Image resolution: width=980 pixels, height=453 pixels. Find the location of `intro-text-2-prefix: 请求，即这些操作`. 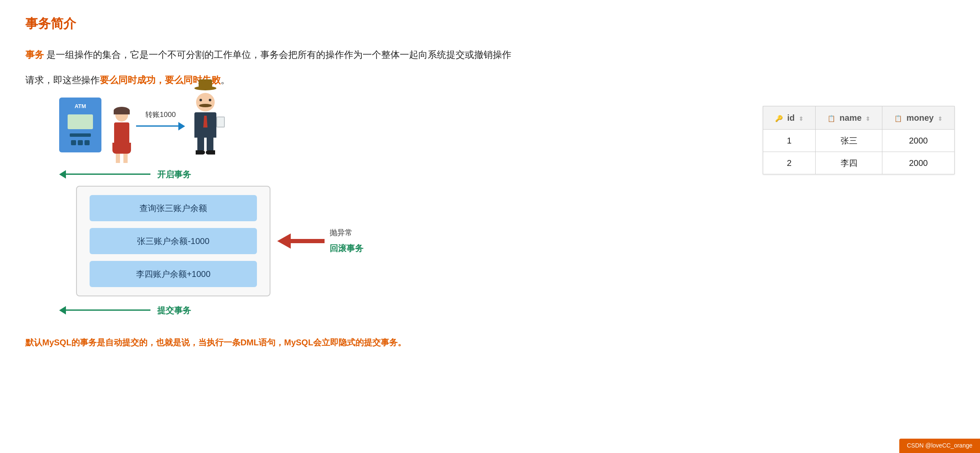

intro-text-2-prefix: 请求，即这些操作 is located at coordinates (63, 80).